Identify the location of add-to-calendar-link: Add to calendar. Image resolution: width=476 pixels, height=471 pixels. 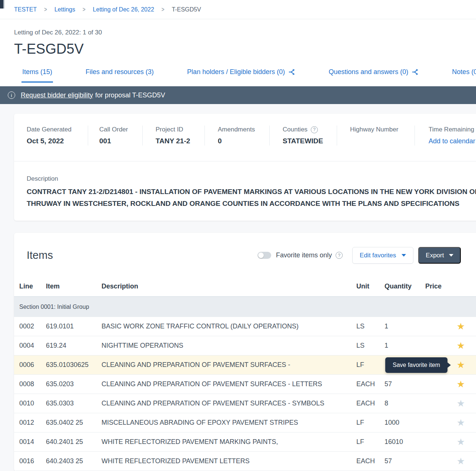
(452, 141).